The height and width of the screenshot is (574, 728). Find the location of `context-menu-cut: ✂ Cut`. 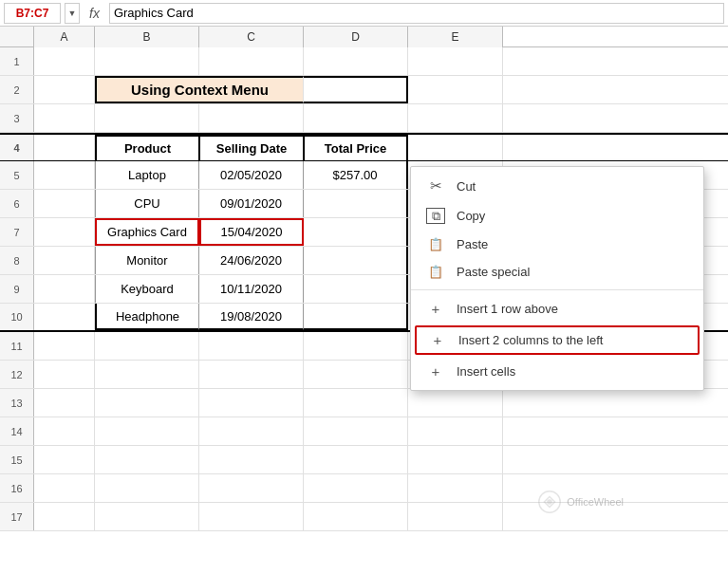

context-menu-cut: ✂ Cut is located at coordinates (557, 186).